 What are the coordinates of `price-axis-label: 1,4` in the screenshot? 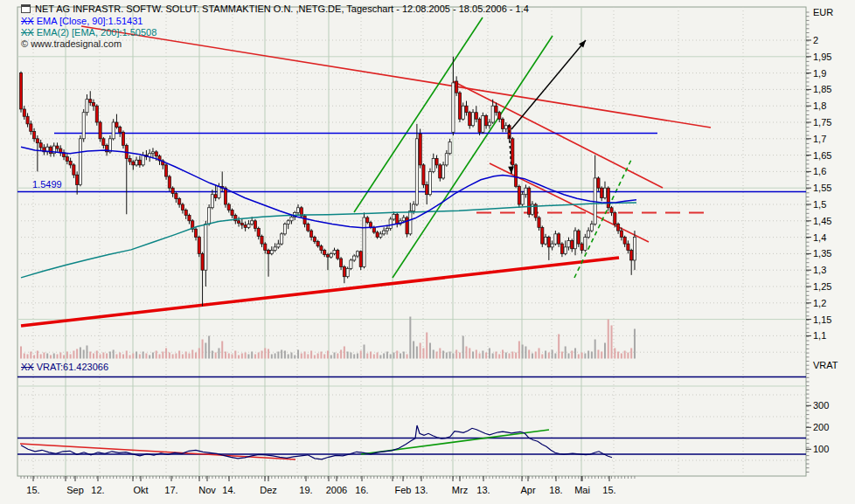 It's located at (820, 238).